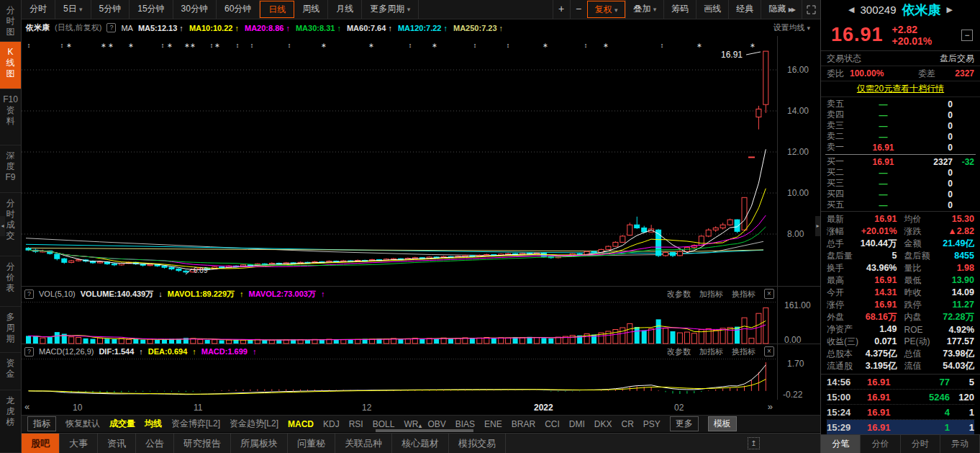 The height and width of the screenshot is (453, 980). What do you see at coordinates (679, 351) in the screenshot?
I see `macd-change-params-link: 改参数` at bounding box center [679, 351].